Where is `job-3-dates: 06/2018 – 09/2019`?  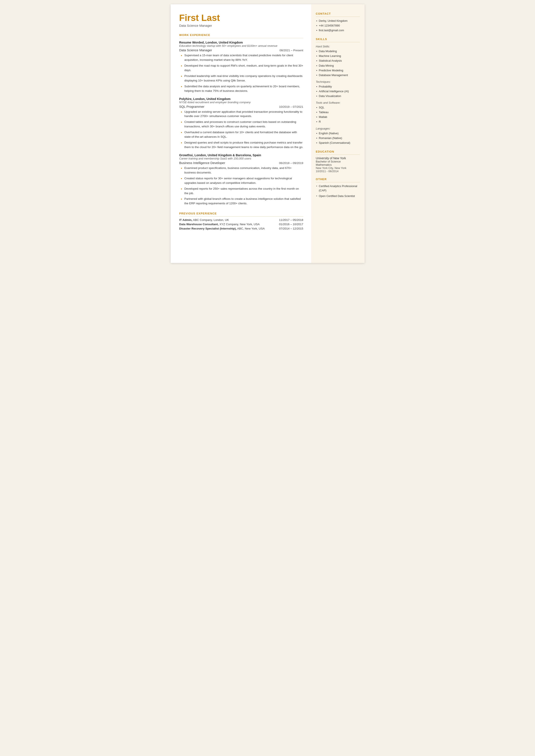 job-3-dates: 06/2018 – 09/2019 is located at coordinates (291, 163).